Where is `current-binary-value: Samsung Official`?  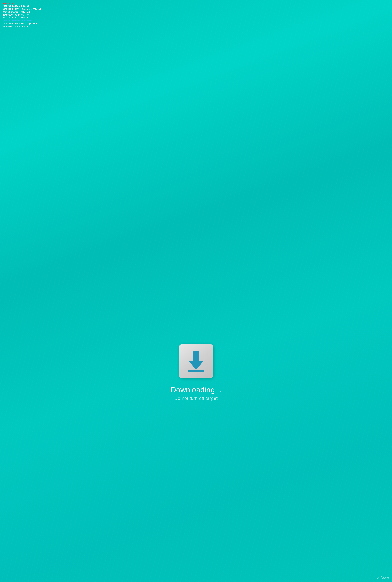 current-binary-value: Samsung Official is located at coordinates (32, 9).